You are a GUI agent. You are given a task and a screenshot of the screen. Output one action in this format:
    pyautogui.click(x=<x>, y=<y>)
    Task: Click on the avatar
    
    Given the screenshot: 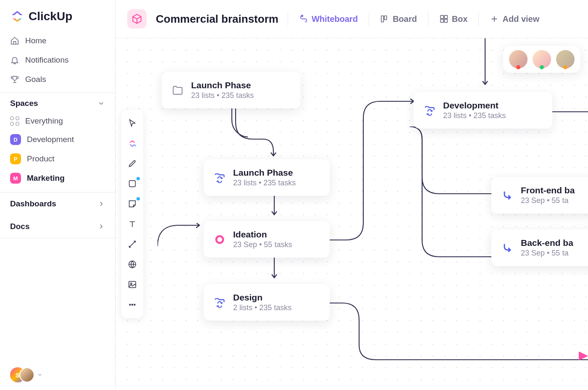 What is the action you would take?
    pyautogui.click(x=27, y=375)
    